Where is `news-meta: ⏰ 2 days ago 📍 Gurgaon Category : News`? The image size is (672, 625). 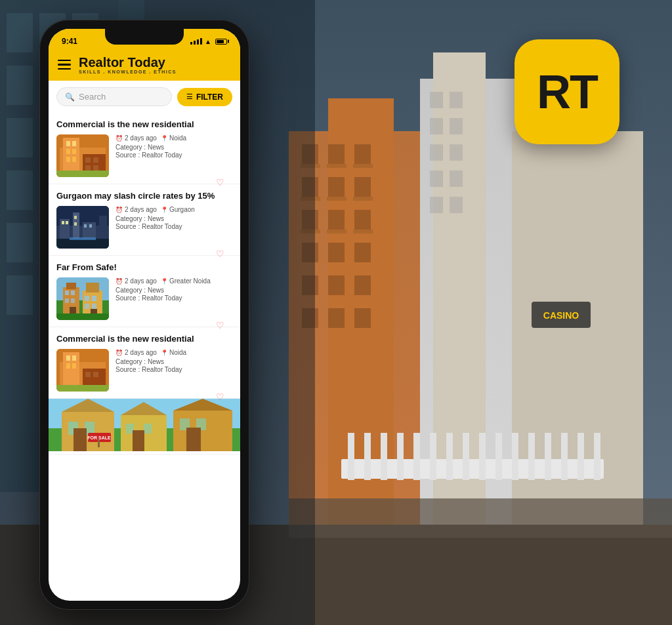
news-meta: ⏰ 2 days ago 📍 Gurgaon Category : News is located at coordinates (174, 218).